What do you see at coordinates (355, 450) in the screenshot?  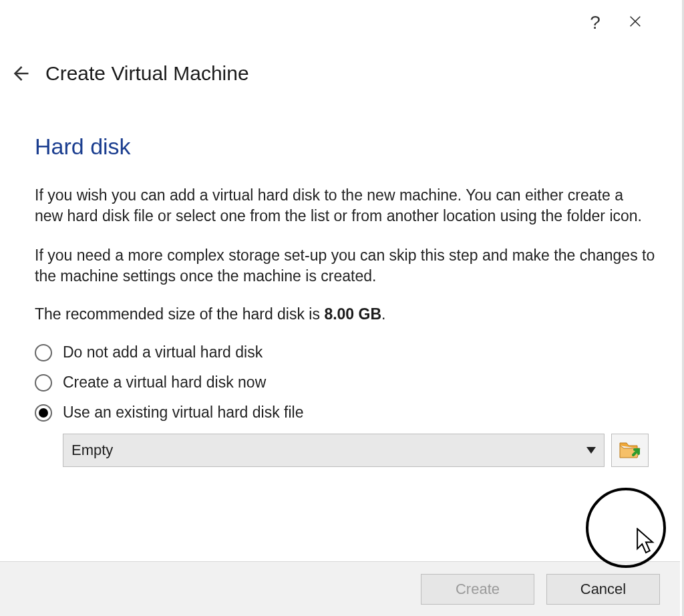 I see `existing-disk-row: Empty` at bounding box center [355, 450].